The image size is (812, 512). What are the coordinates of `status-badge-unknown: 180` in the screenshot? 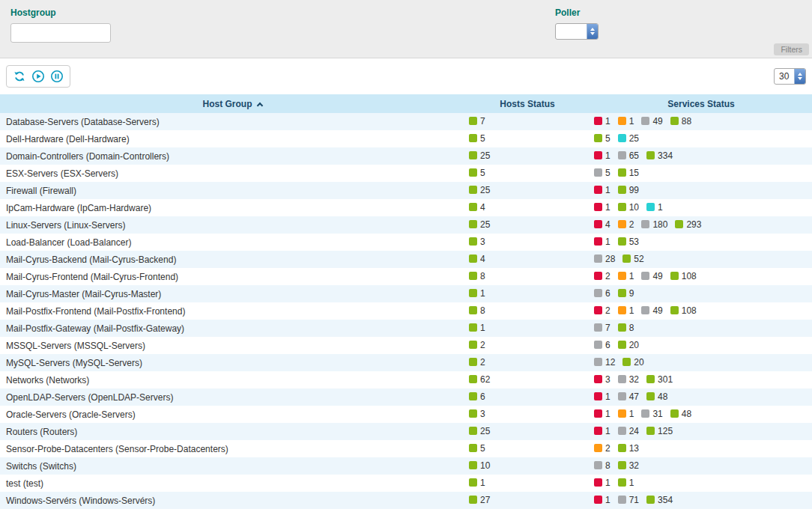 It's located at (655, 225).